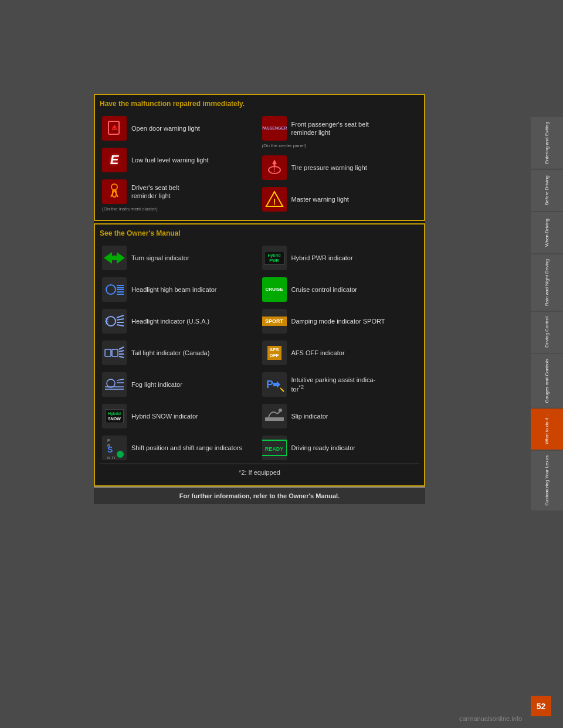 This screenshot has width=563, height=728. I want to click on fog-light-icon, so click(114, 385).